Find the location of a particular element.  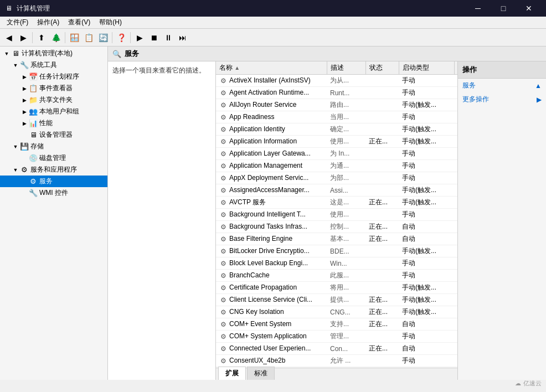

window-controls: ─ □ ✕ is located at coordinates (503, 8).